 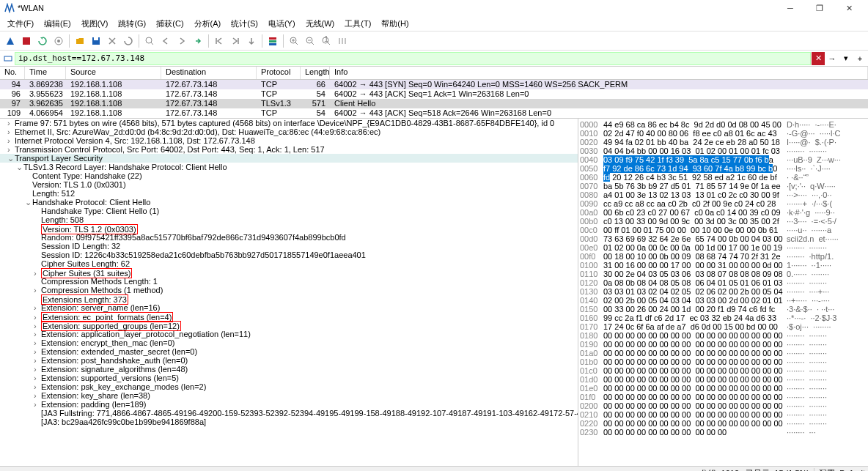 I want to click on start-capture-button, so click(x=10, y=41).